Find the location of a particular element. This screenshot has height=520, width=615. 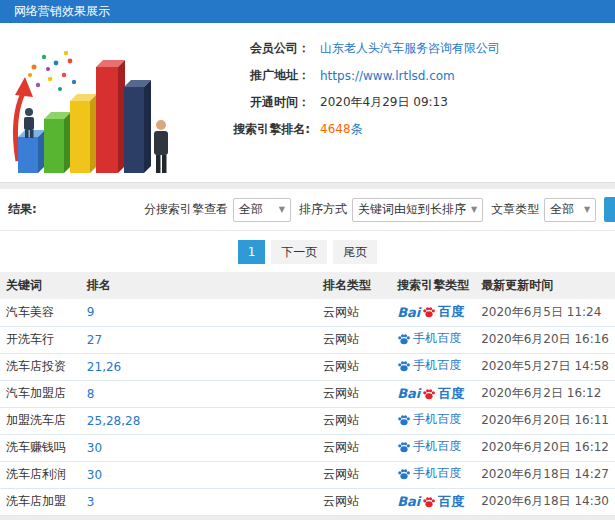

table-row: 洗车赚钱吗 30 云网站 手机百度 2020年6月20日 16:12 is located at coordinates (308, 448).